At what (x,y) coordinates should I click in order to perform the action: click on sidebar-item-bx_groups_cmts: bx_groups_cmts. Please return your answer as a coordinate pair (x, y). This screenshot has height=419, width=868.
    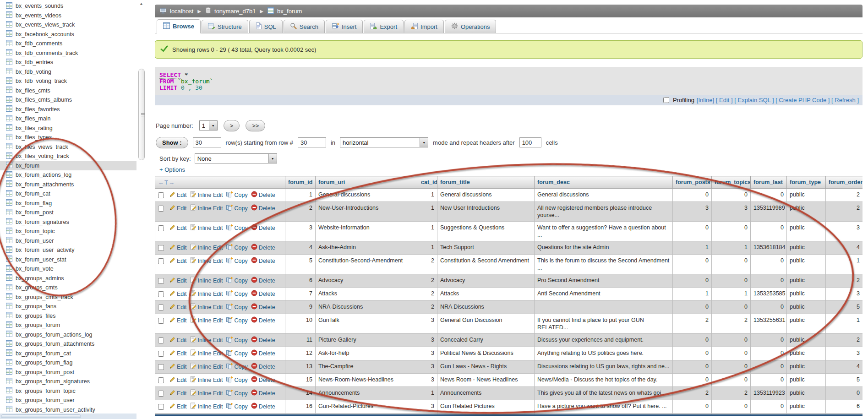
    Looking at the image, I should click on (68, 288).